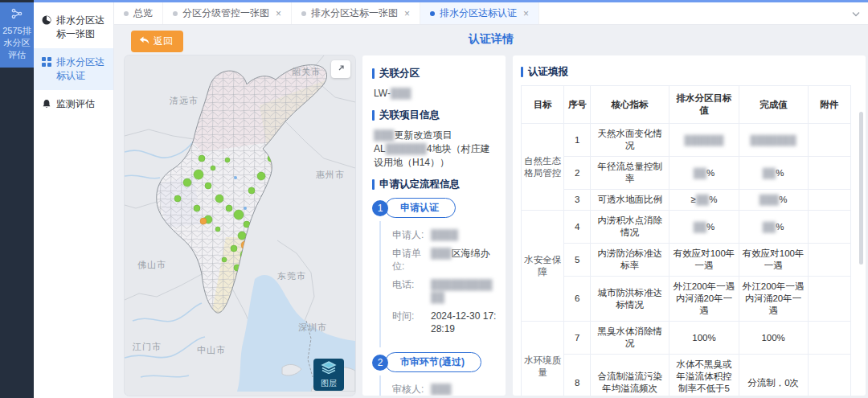 The width and height of the screenshot is (868, 398). Describe the element at coordinates (704, 105) in the screenshot. I see `col-goal: 排水分区目标值` at that location.